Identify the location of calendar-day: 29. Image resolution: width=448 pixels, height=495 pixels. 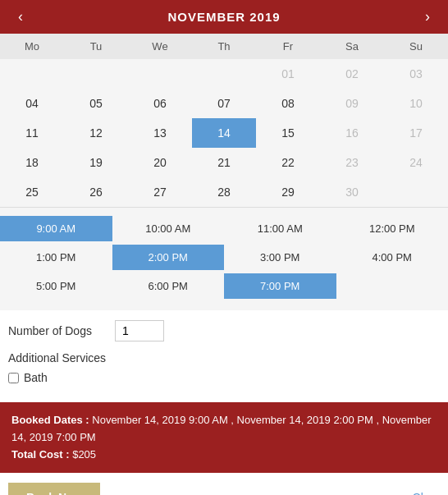
(288, 192).